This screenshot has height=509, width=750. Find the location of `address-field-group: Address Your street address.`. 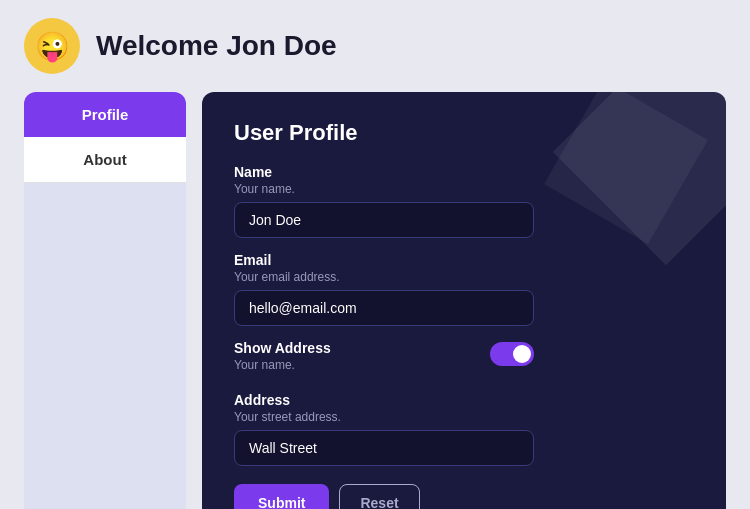

address-field-group: Address Your street address. is located at coordinates (464, 429).